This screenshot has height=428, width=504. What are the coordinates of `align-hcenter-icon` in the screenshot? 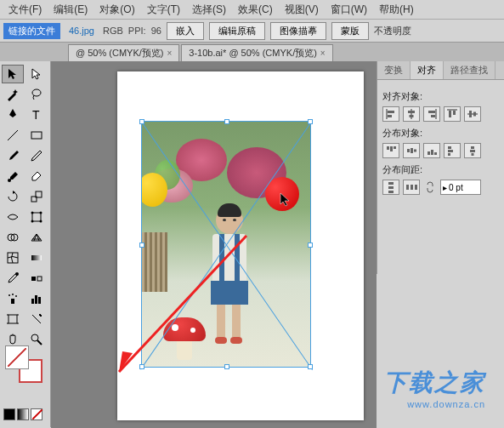 It's located at (411, 114).